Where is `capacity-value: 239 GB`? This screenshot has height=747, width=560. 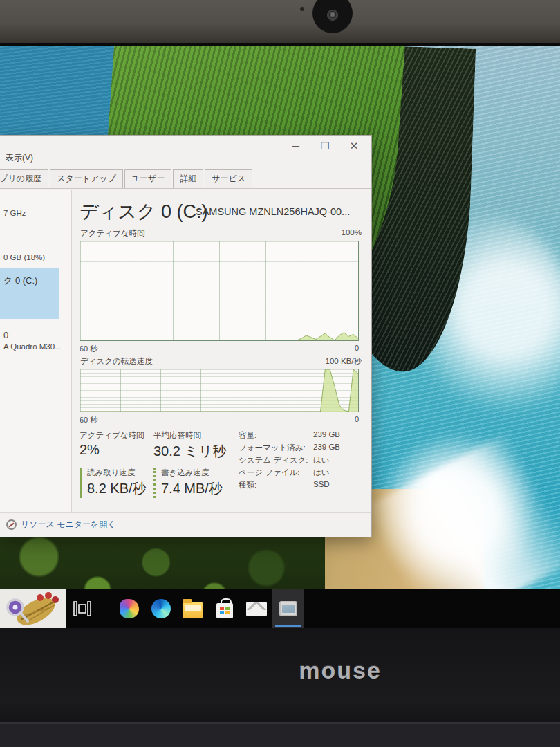 capacity-value: 239 GB is located at coordinates (326, 436).